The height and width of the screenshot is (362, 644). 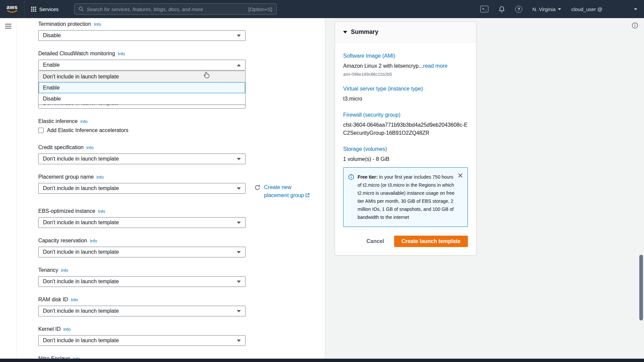 I want to click on instance-type-heading-link: Virtual server type (instance type), so click(x=406, y=88).